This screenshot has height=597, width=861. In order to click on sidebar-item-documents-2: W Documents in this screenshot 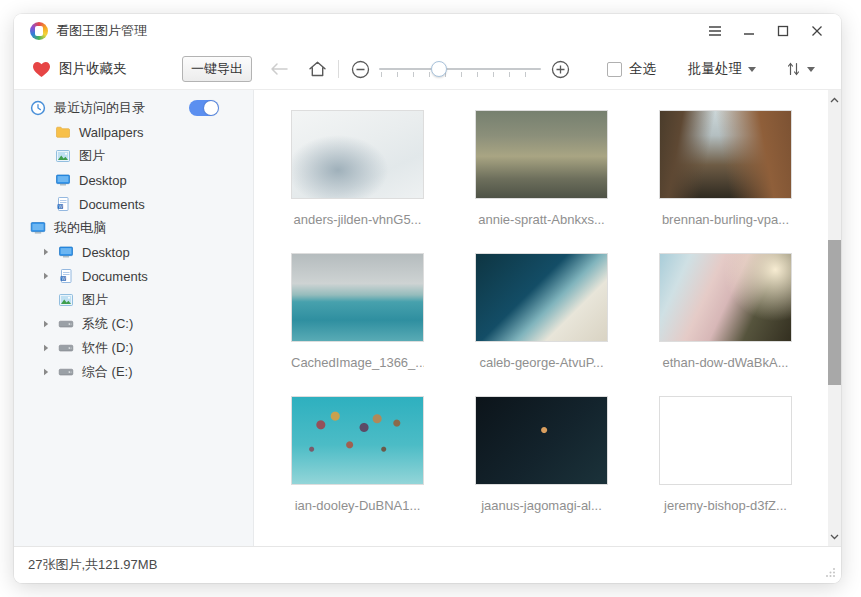, I will do `click(134, 276)`.